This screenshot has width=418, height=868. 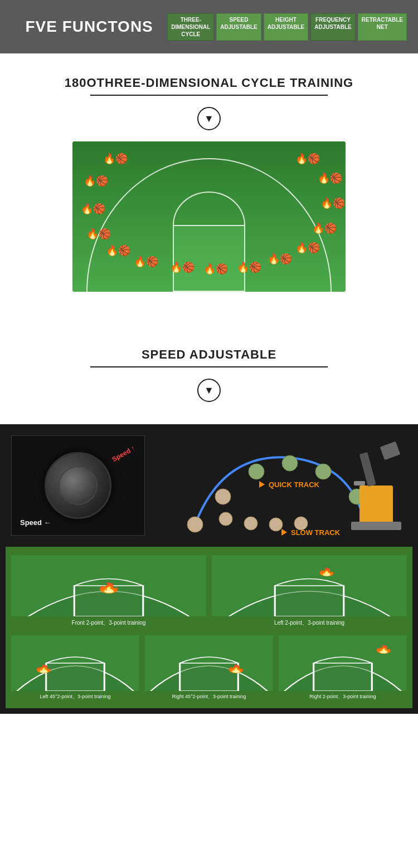 I want to click on knob-inner, so click(x=78, y=486).